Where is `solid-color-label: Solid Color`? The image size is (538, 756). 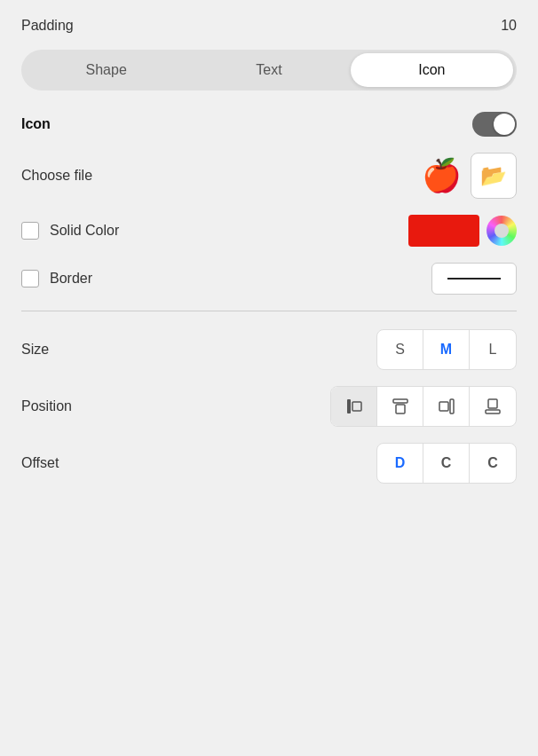 solid-color-label: Solid Color is located at coordinates (84, 231).